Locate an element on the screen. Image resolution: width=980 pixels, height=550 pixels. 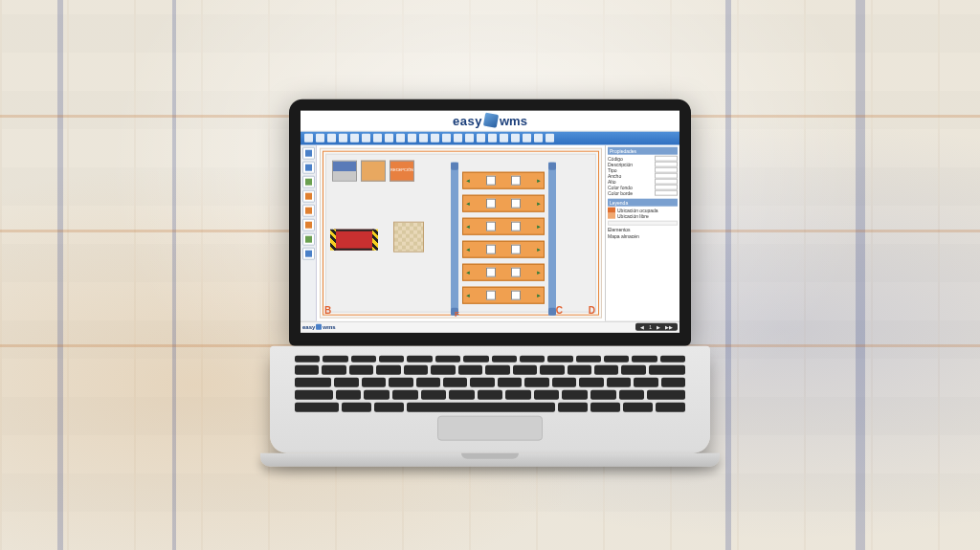
tool-measure is located at coordinates (308, 195).